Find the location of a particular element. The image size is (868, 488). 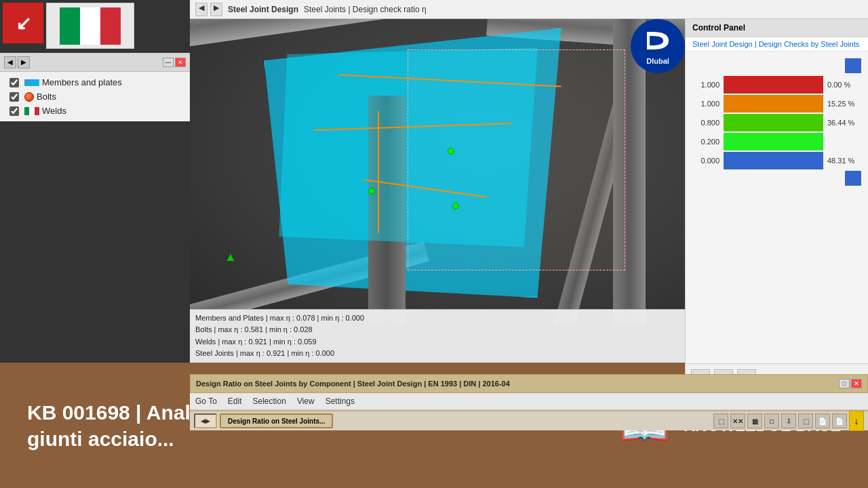

welds-label: Welds is located at coordinates (54, 111).